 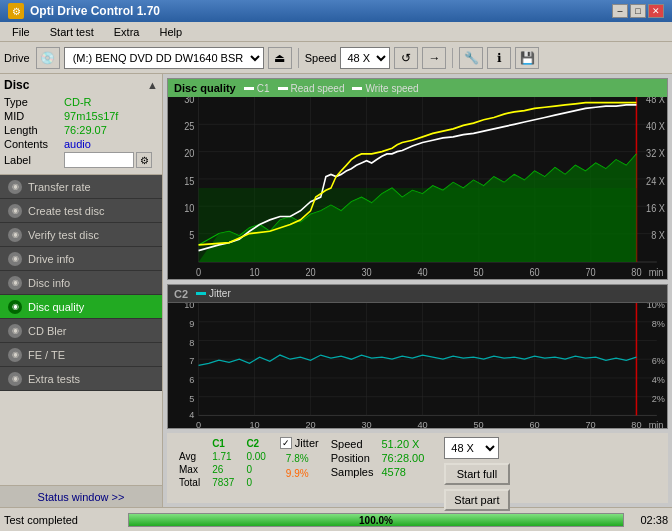 I want to click on nav-create-test-disc-label: Create test disc, so click(x=66, y=211).